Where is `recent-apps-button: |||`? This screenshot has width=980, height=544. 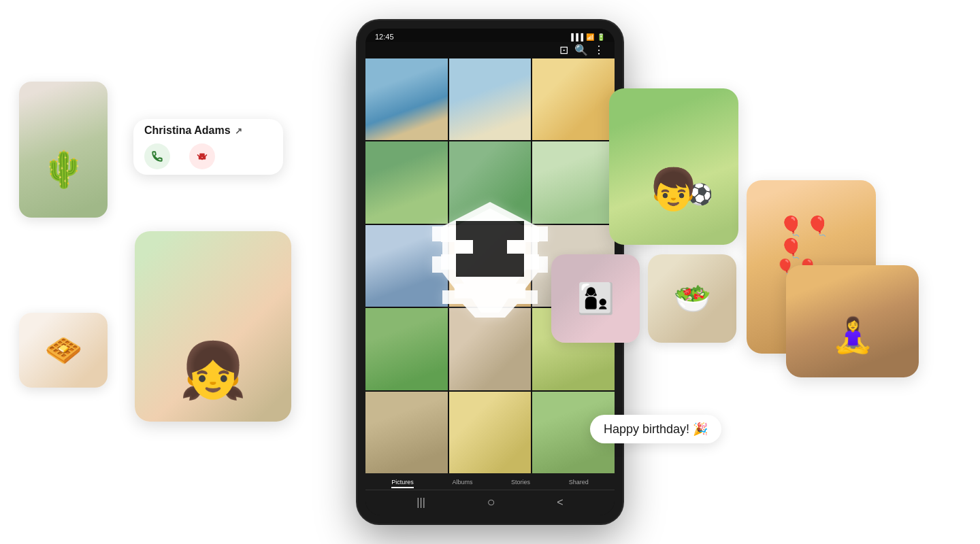 recent-apps-button: ||| is located at coordinates (421, 503).